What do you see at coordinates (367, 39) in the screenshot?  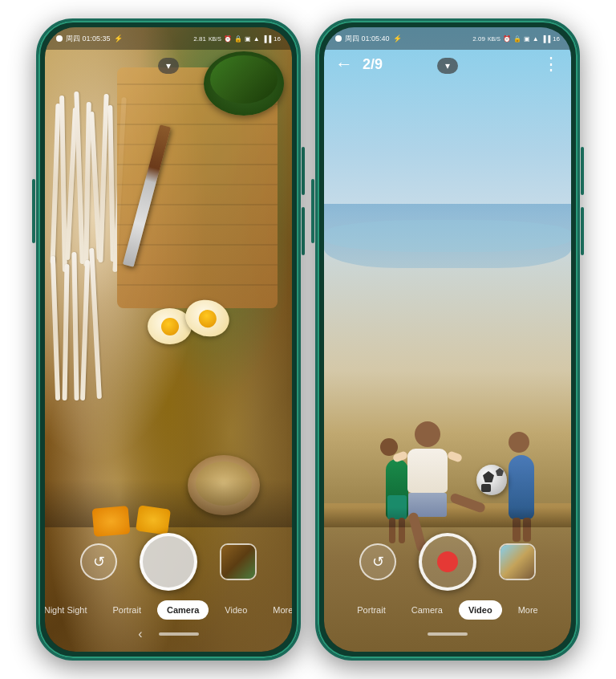 I see `status-time-2: 周四 01:05:40` at bounding box center [367, 39].